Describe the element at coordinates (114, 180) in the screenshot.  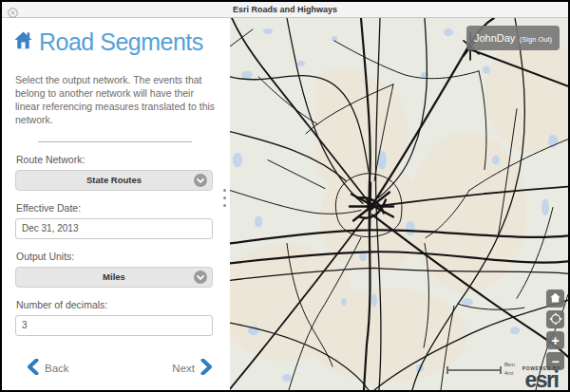
I see `route-network-dropdown: State Routes` at that location.